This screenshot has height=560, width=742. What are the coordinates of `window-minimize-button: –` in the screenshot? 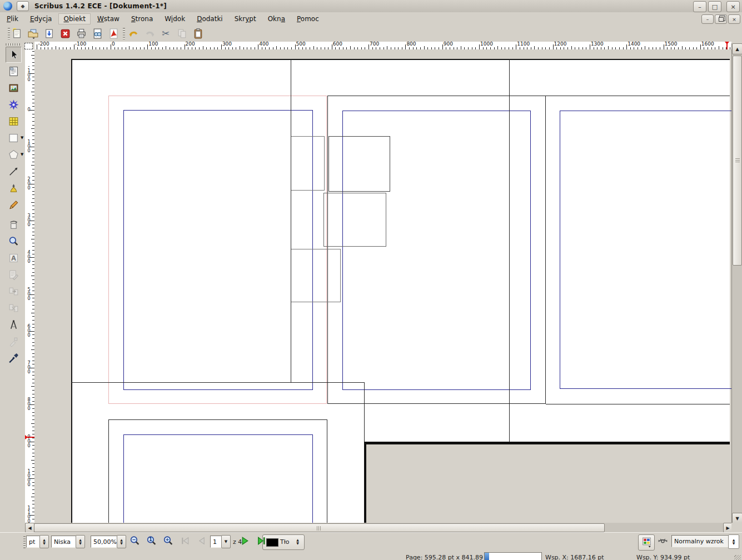 It's located at (700, 7).